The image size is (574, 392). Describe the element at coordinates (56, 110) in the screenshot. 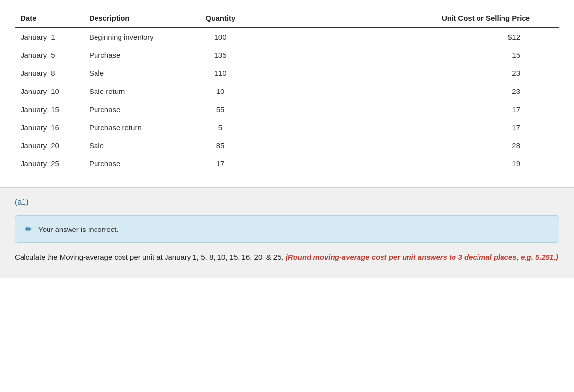

I see `date-day: 15` at that location.